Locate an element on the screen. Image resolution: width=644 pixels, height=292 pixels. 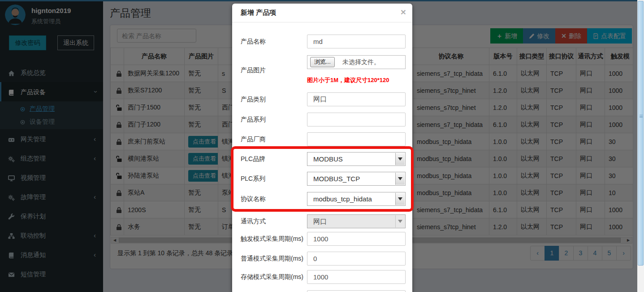
product-series-input is located at coordinates (356, 119).